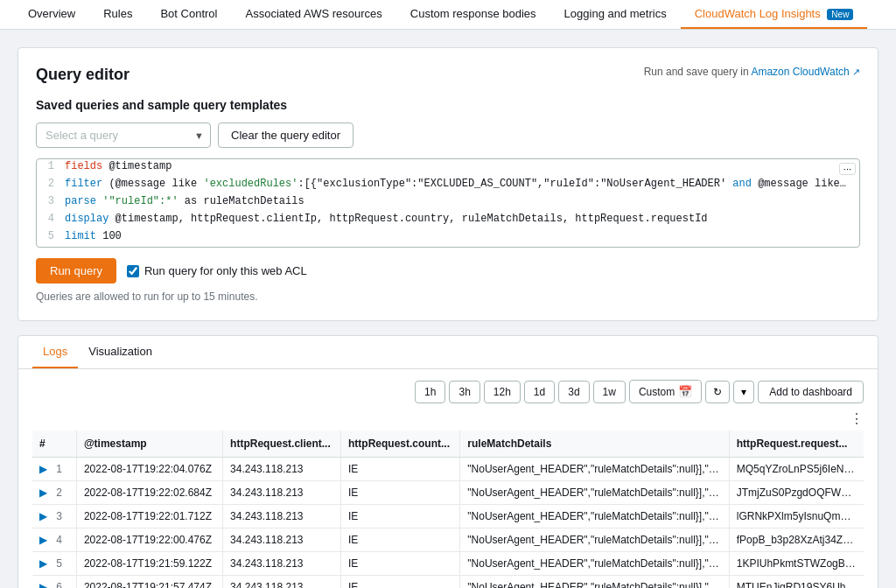 This screenshot has height=588, width=896. Describe the element at coordinates (149, 469) in the screenshot. I see `cell-timestamp: 2022-08-17T19:22:04.076Z` at that location.